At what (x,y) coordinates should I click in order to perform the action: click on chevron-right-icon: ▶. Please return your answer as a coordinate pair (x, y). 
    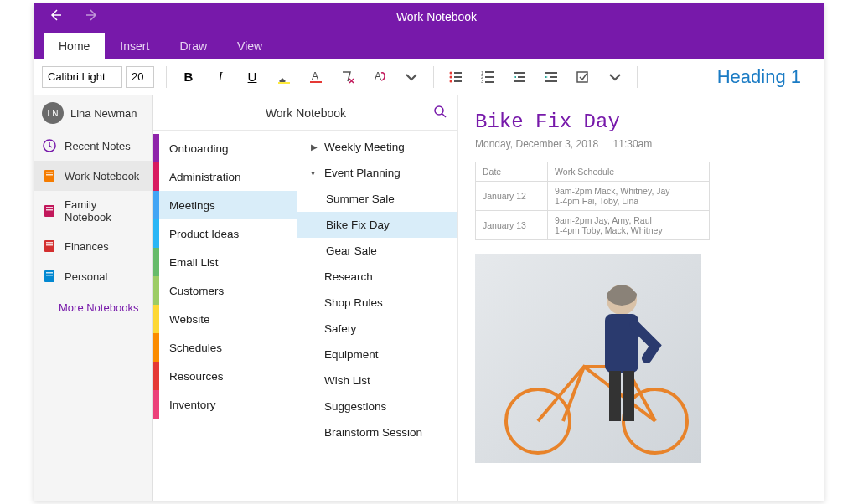
    Looking at the image, I should click on (315, 147).